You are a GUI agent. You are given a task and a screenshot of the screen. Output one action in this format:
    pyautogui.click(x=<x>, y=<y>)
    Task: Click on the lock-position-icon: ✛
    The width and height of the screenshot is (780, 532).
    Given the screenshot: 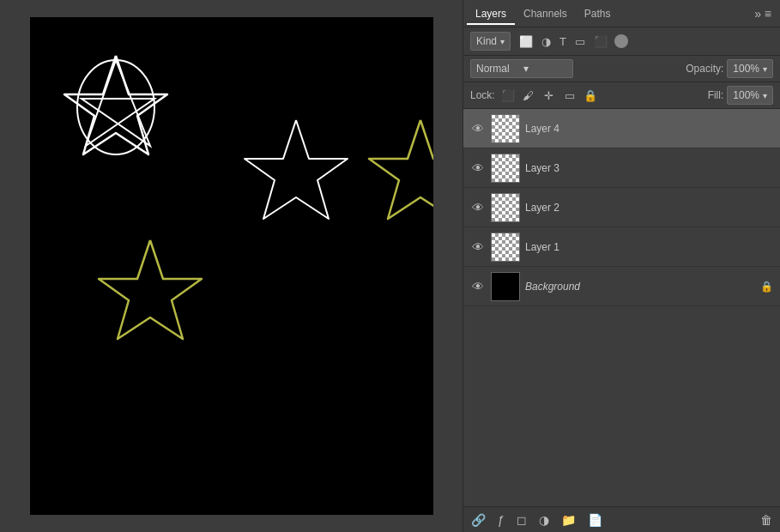 What is the action you would take?
    pyautogui.click(x=549, y=95)
    